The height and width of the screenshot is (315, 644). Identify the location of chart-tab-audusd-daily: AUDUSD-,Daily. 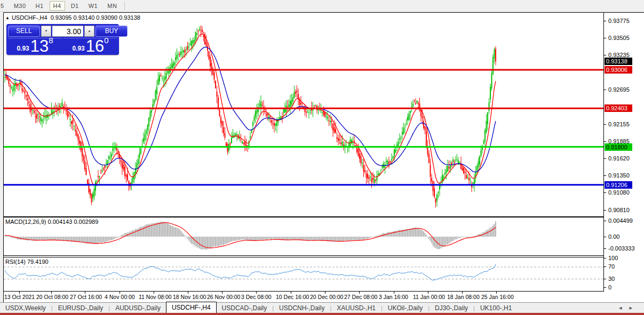
(138, 308).